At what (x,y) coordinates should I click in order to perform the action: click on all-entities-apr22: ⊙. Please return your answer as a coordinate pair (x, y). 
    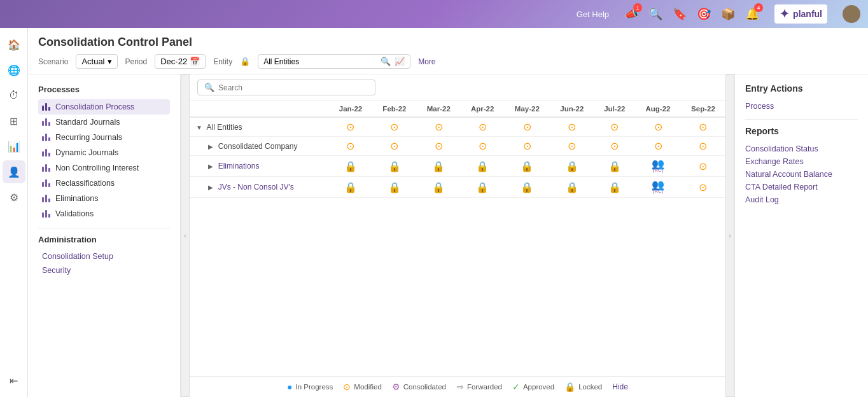
    Looking at the image, I should click on (482, 127).